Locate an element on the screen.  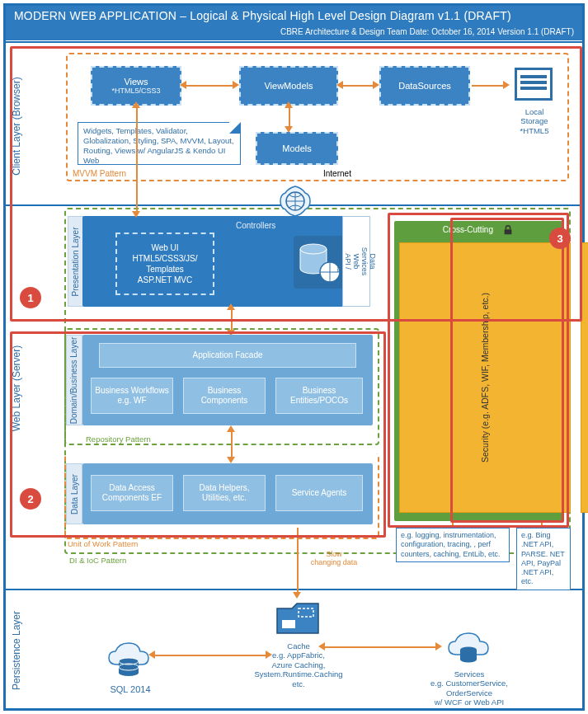
title-bar: MODERN WEB APPLICATION – Logical & Physi… is located at coordinates (294, 23).